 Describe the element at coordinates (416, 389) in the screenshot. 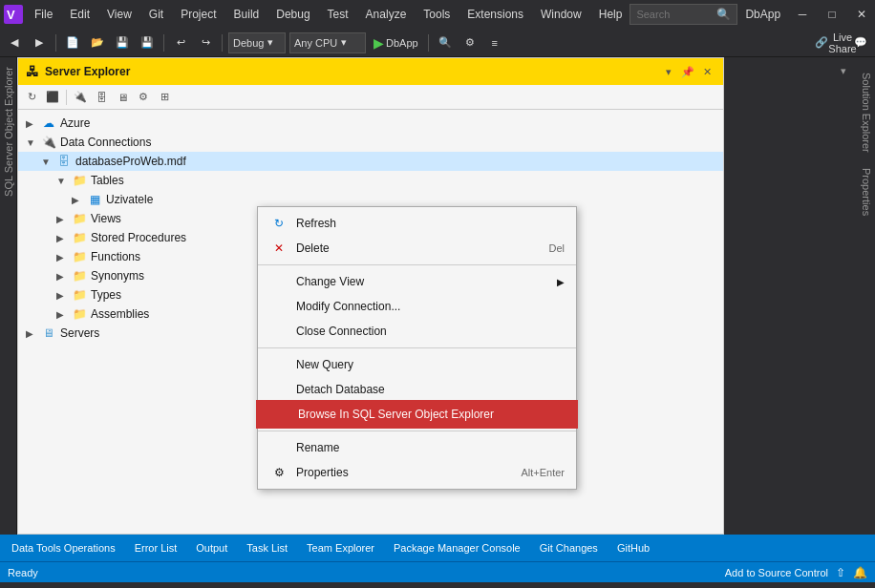

I see `ctx-detach-database: Detach Database` at that location.